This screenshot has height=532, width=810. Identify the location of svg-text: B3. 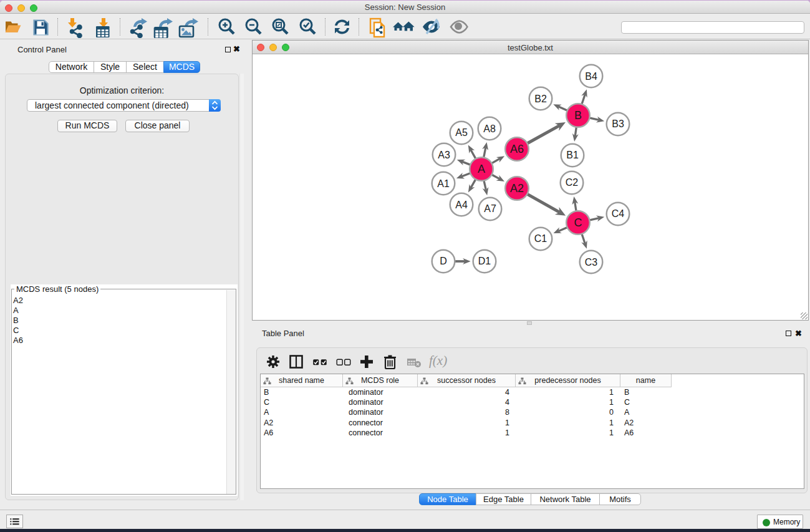
(618, 123).